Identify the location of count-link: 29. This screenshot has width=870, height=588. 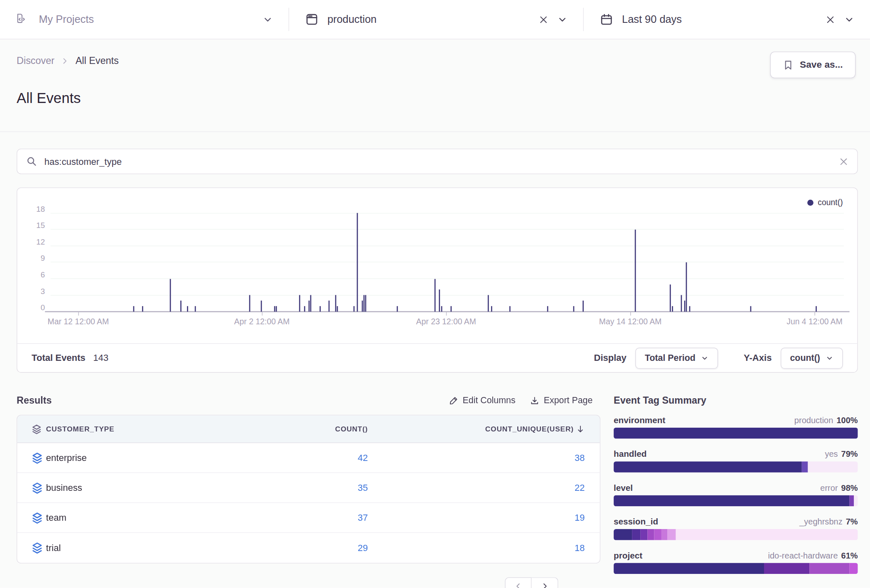
(363, 548).